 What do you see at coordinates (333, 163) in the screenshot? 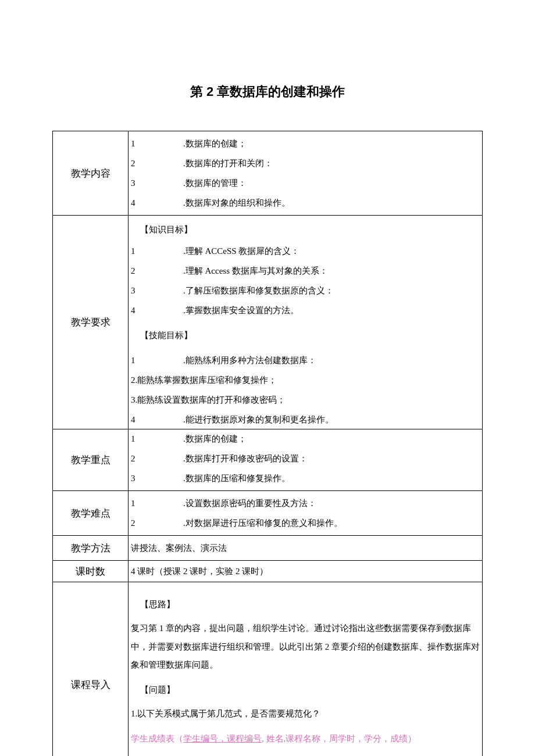
I see `item-text: .数据库的打开和关闭：` at bounding box center [333, 163].